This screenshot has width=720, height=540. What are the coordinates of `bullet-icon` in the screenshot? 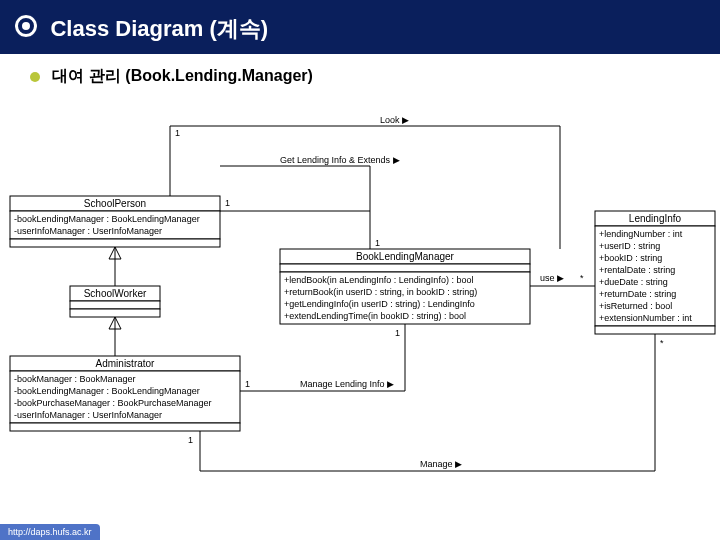 It's located at (26, 26).